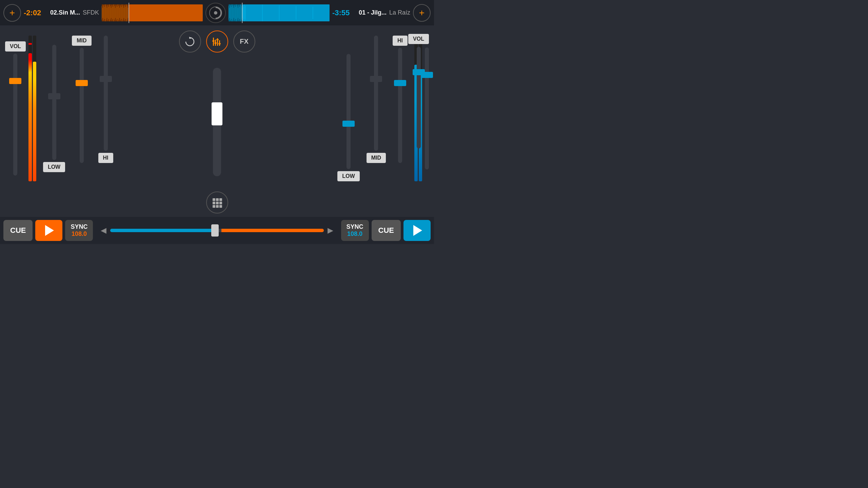 The width and height of the screenshot is (868, 488). What do you see at coordinates (217, 114) in the screenshot?
I see `center-fader-handle` at bounding box center [217, 114].